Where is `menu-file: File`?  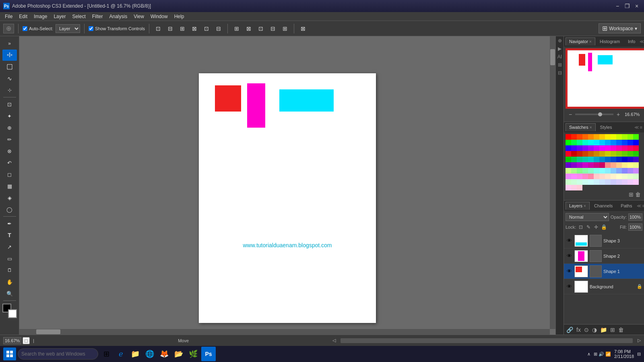 menu-file: File is located at coordinates (9, 16).